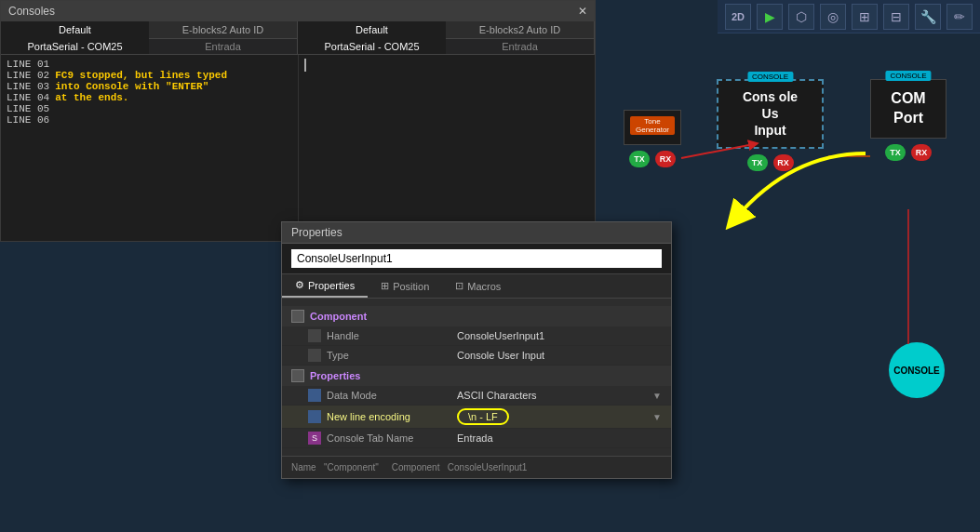 Image resolution: width=980 pixels, height=532 pixels. Describe the element at coordinates (28, 86) in the screenshot. I see `line-num3: LINE 03` at that location.